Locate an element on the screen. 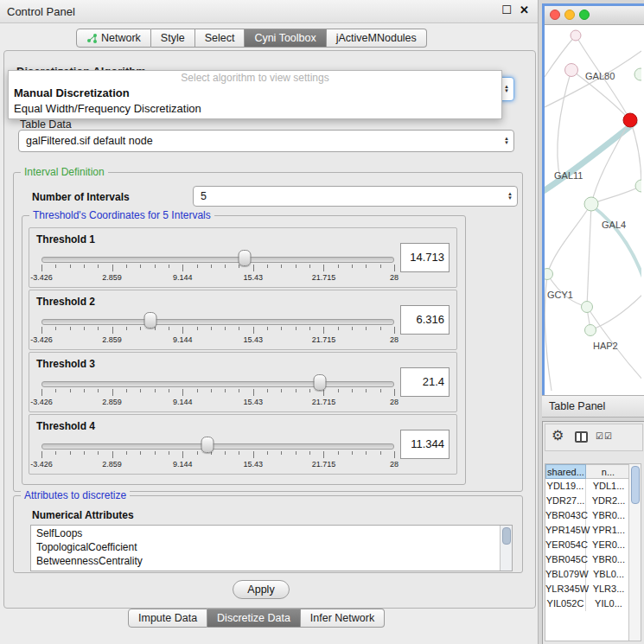  node-label-gal11: GAL11 is located at coordinates (569, 175).